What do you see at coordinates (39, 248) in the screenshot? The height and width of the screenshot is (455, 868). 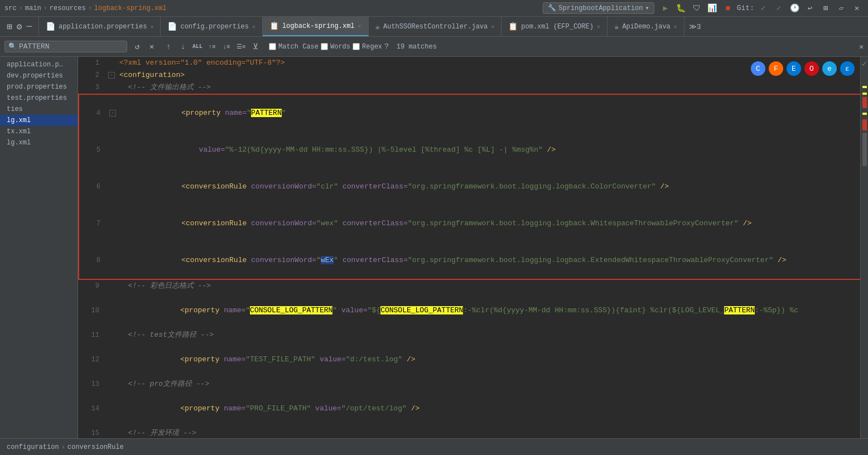 I see `sidebar: application.p… dev.properties prod.prope…` at bounding box center [39, 248].